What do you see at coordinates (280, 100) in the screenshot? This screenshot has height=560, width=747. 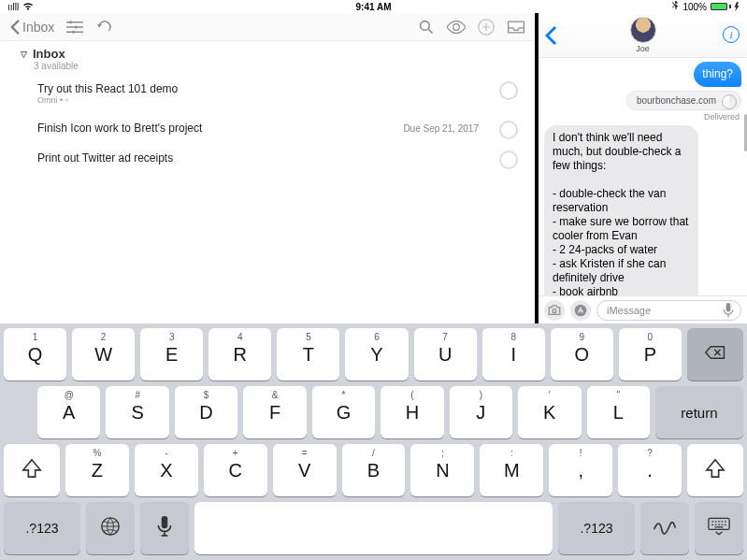 I see `task-sub: Omni • ▫` at bounding box center [280, 100].